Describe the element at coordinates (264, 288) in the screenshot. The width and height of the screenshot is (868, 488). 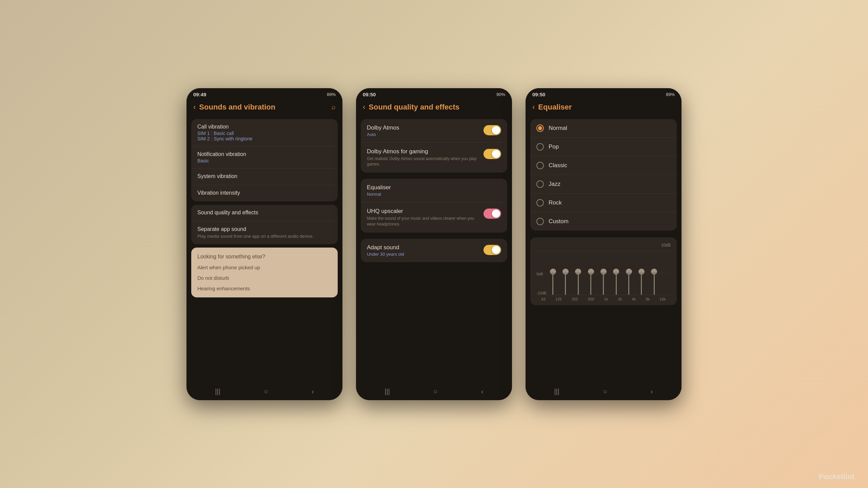
I see `hearing-item: Hearing enhancements` at that location.